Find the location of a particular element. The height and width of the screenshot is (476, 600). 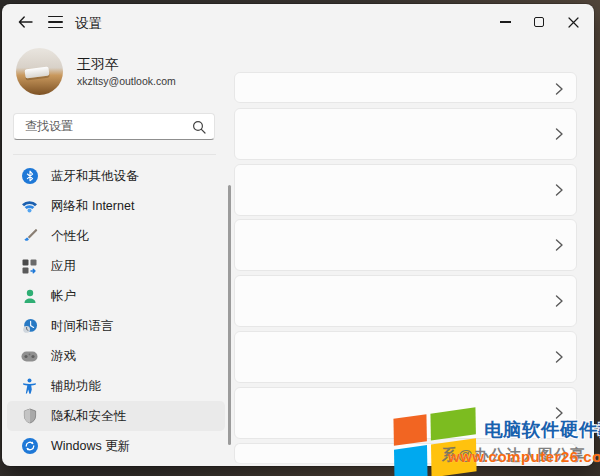

close-button is located at coordinates (573, 22).